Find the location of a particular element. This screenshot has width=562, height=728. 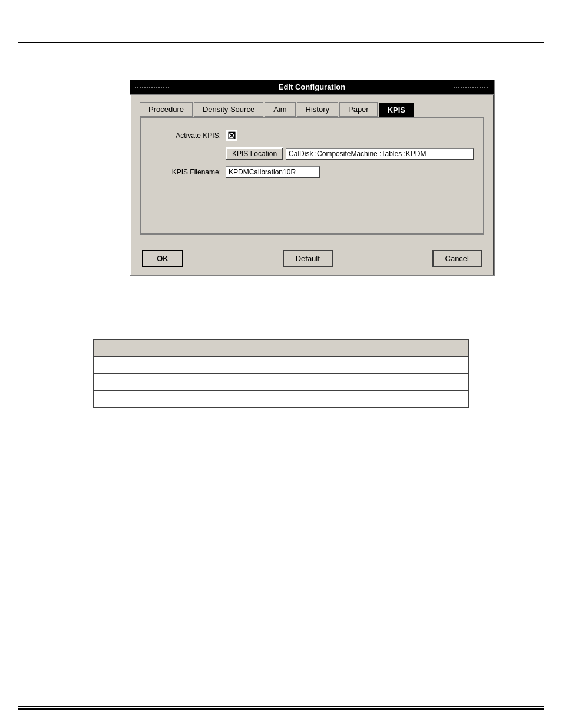

tab-bar: Procedure Density Source Aim History Pap… is located at coordinates (312, 110).